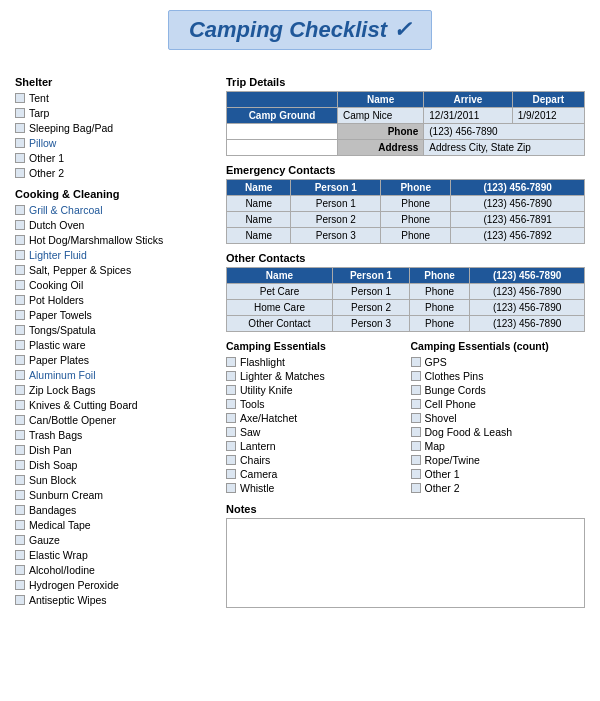 The image size is (600, 701). I want to click on list-item: Tarp, so click(112, 113).